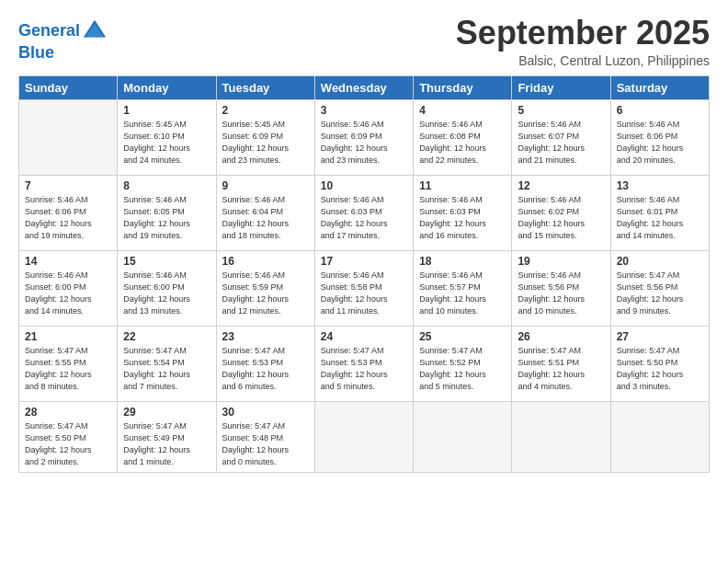  Describe the element at coordinates (561, 288) in the screenshot. I see `calendar-cell: 19Sunrise: 5:46 AM Sunset: 5:56 PM Dayli…` at that location.